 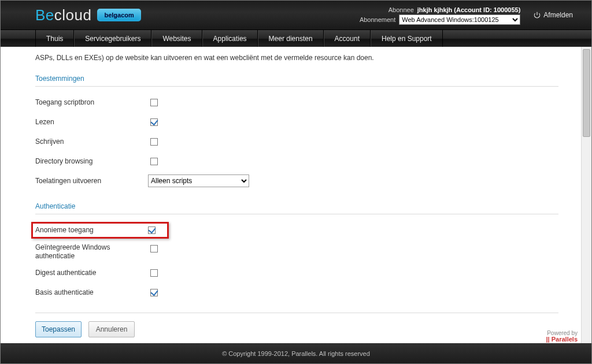 I want to click on auth-checkbox-digest, so click(x=154, y=273).